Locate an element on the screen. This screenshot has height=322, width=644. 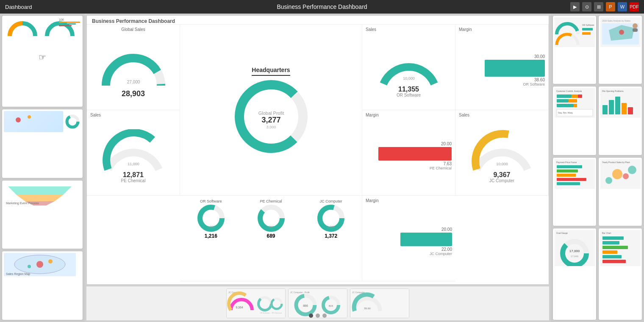
svg-text: JC Computer - Profit is located at coordinates (300, 292).